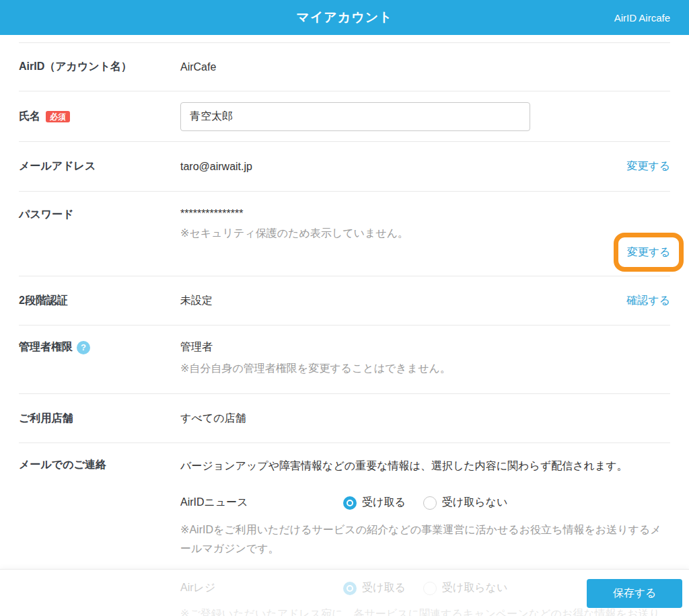 Image resolution: width=689 pixels, height=616 pixels. What do you see at coordinates (58, 117) in the screenshot?
I see `required-badge: 必須` at bounding box center [58, 117].